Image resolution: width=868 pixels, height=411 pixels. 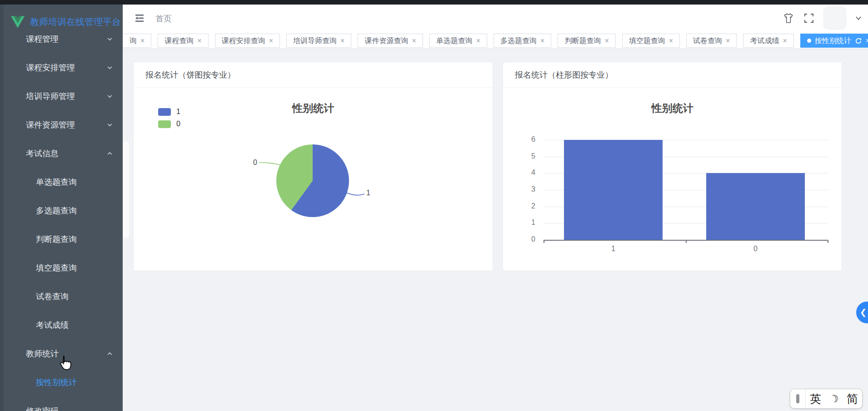 What do you see at coordinates (586, 41) in the screenshot?
I see `tab-true-false-query: 判断题查询×` at bounding box center [586, 41].